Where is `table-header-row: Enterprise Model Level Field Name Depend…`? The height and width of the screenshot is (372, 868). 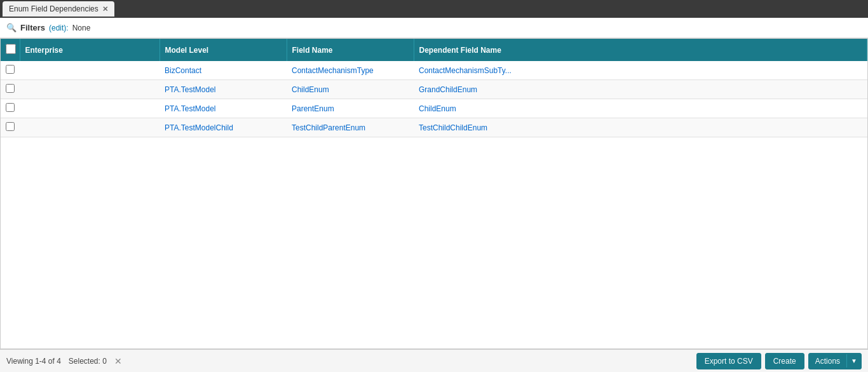
table-header-row: Enterprise Model Level Field Name Depend… is located at coordinates (434, 50).